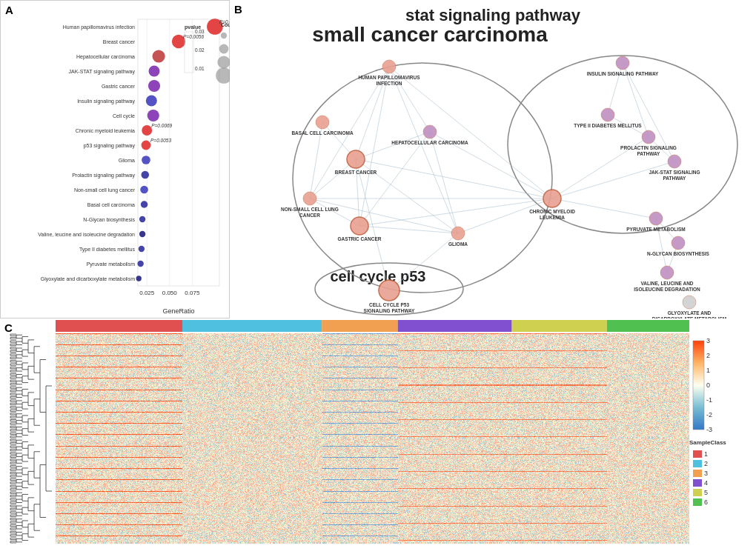 The height and width of the screenshot is (557, 756). I want to click on svg-text: Breast cancer, so click(119, 41).